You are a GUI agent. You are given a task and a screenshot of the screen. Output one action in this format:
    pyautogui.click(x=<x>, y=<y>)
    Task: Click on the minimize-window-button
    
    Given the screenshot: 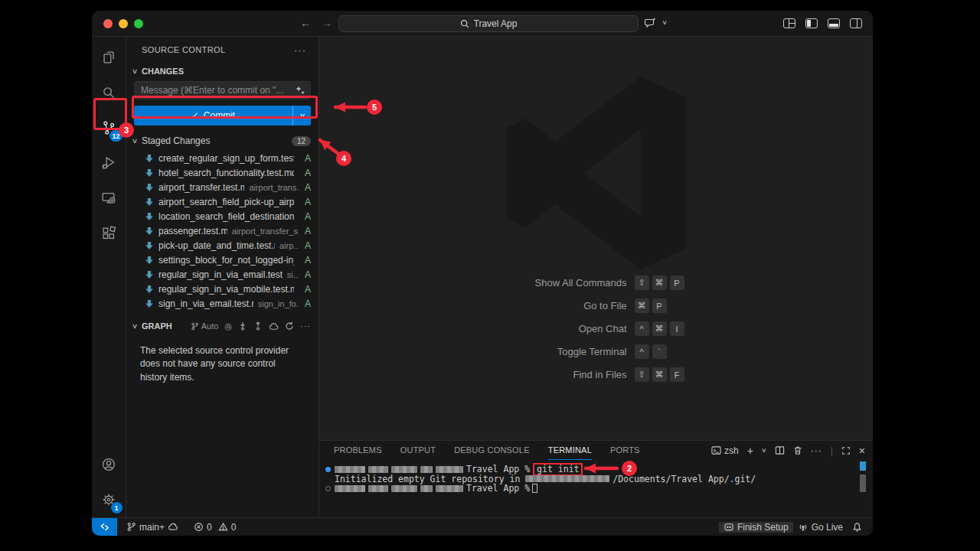 What is the action you would take?
    pyautogui.click(x=123, y=24)
    